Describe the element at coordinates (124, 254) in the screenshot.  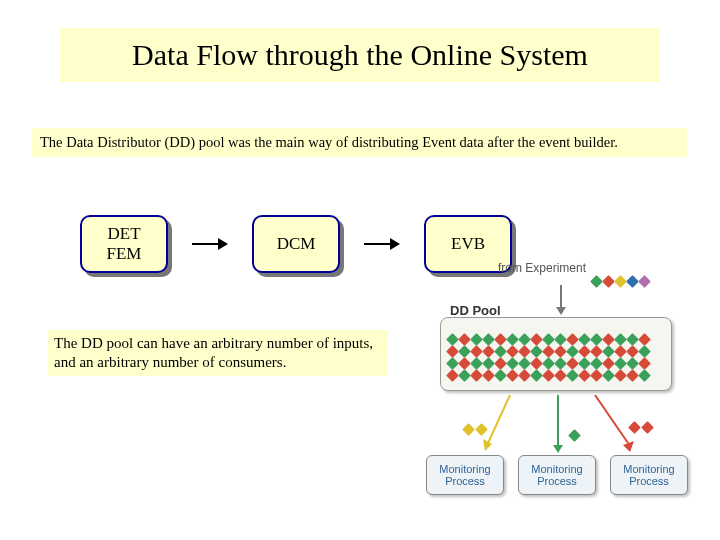
I see `node-label: FEM` at that location.